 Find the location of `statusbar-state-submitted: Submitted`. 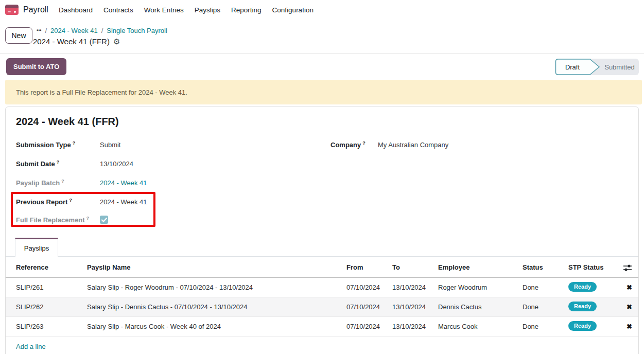

statusbar-state-submitted: Submitted is located at coordinates (620, 67).